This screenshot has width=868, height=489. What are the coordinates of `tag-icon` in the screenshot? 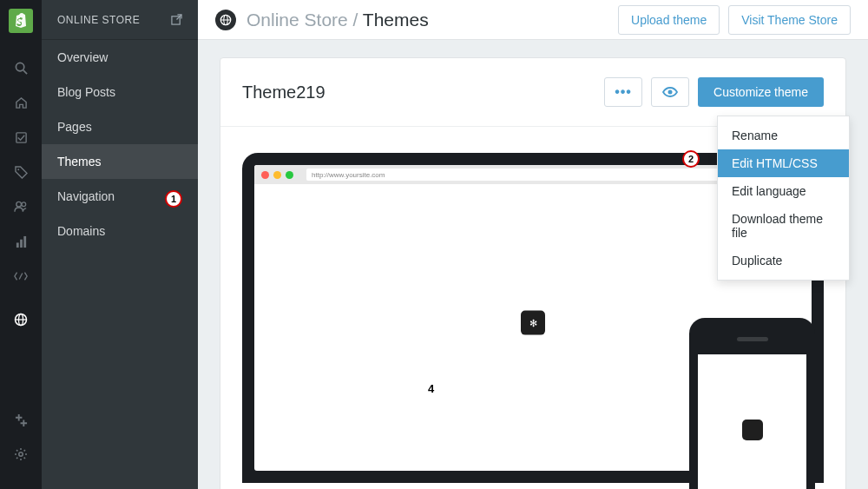 It's located at (21, 172).